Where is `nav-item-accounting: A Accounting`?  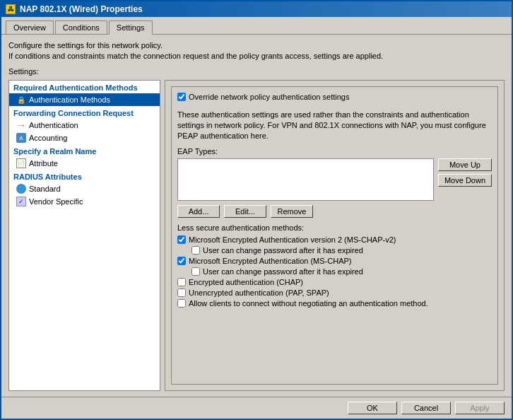
nav-item-accounting: A Accounting is located at coordinates (85, 138).